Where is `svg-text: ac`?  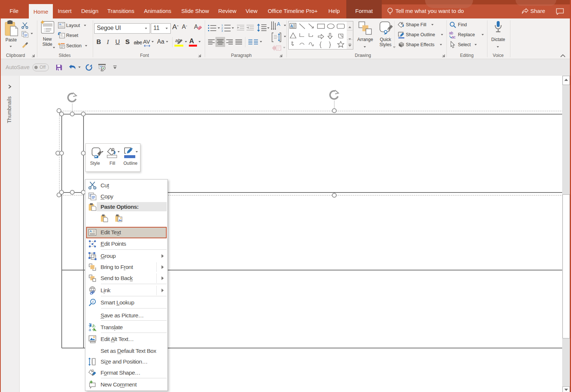
svg-text: ac is located at coordinates (454, 37).